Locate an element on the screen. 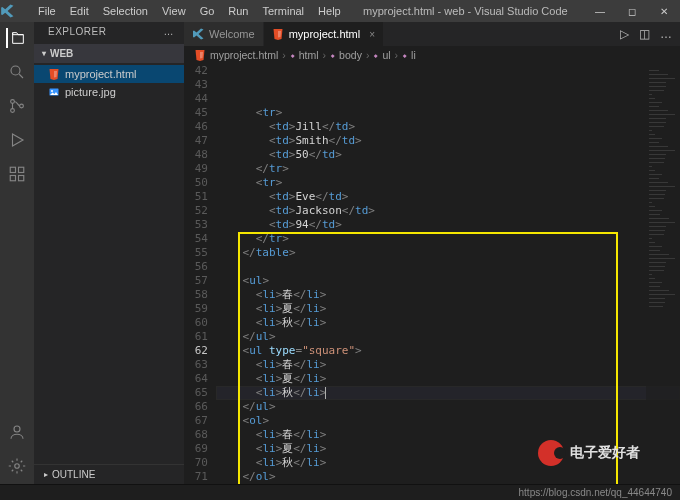  code-line-61: <li>夏</li> is located at coordinates (448, 379).